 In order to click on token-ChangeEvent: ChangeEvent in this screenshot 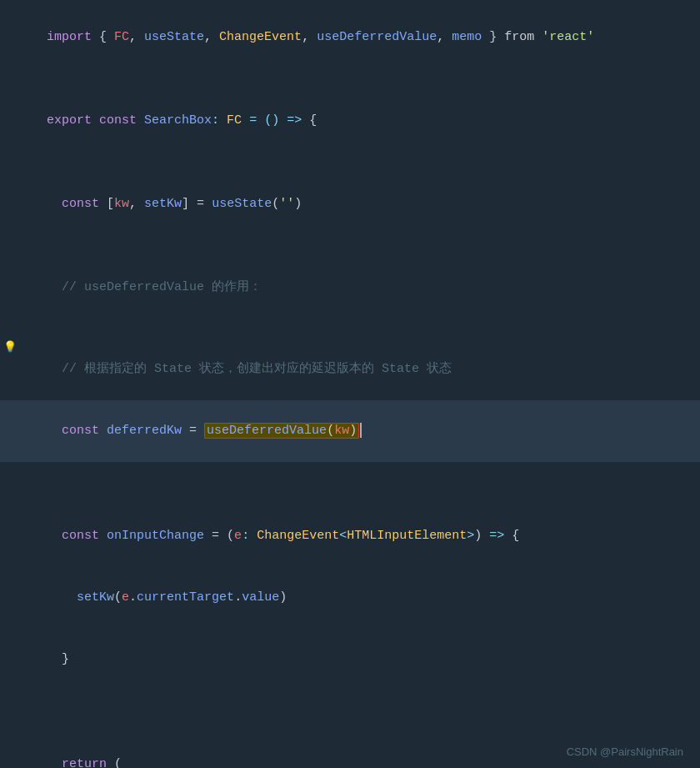, I will do `click(260, 37)`.